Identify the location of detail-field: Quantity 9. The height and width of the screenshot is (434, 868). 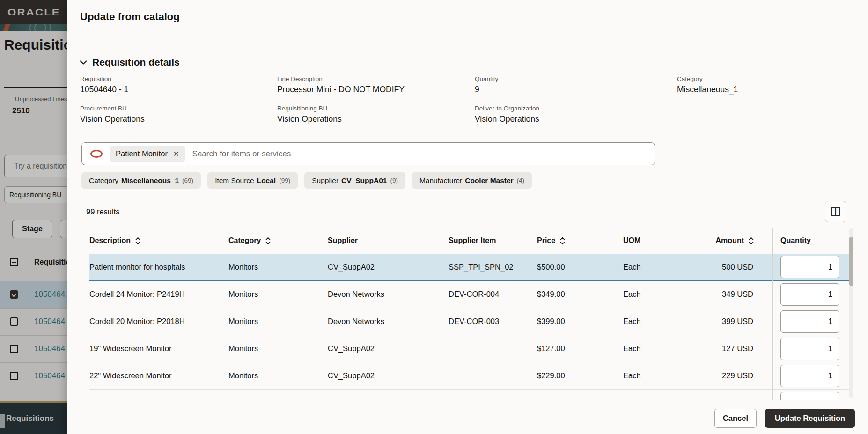
(576, 85).